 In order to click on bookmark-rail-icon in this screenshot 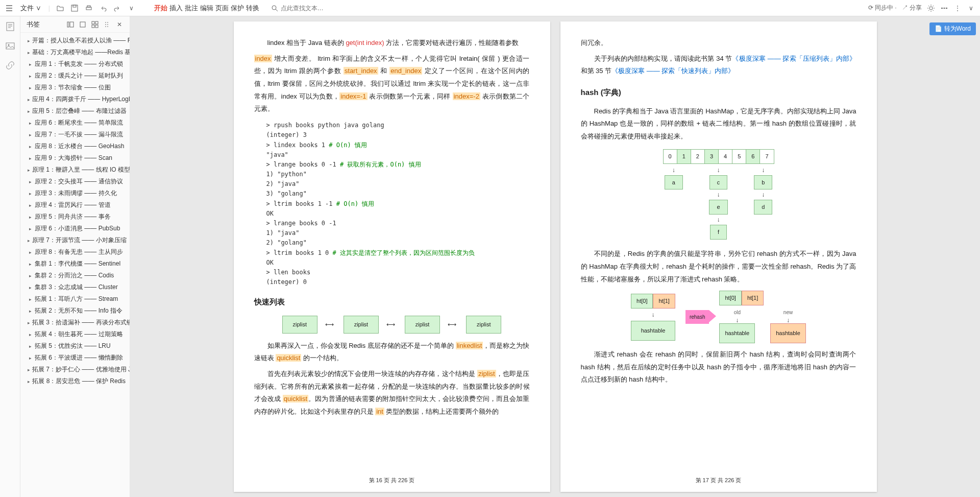, I will do `click(10, 27)`.